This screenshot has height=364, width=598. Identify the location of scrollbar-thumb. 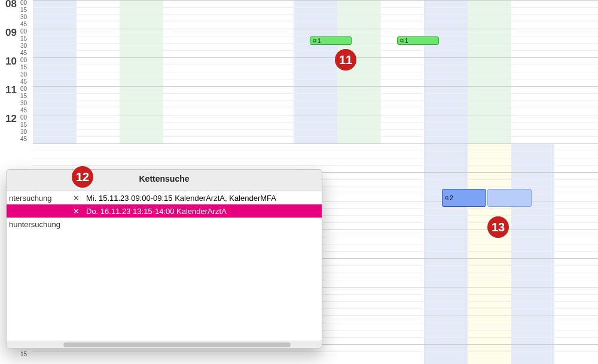
(177, 345).